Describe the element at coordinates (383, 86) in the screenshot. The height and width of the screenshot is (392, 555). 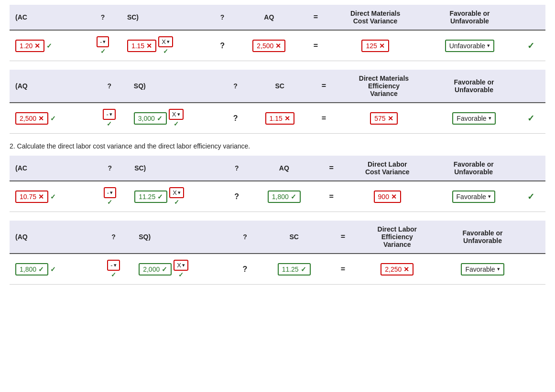
I see `header-variance-label: Direct MaterialsEfficiencyVariance` at that location.